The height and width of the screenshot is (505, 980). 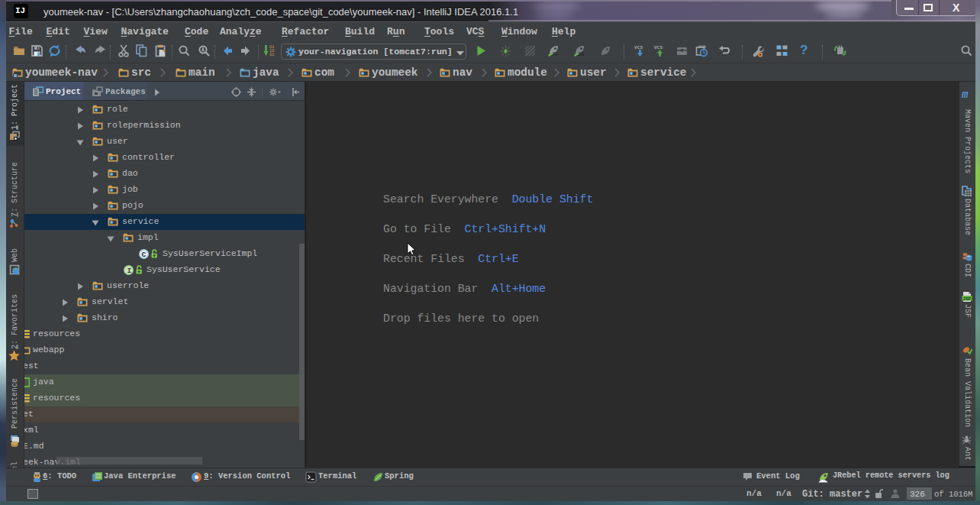 I want to click on svg-text: JSF, so click(x=968, y=299).